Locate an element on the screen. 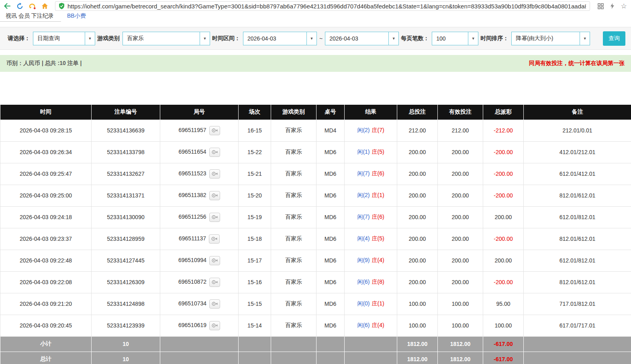 The height and width of the screenshot is (364, 631). cell-session: 15-21 is located at coordinates (255, 174).